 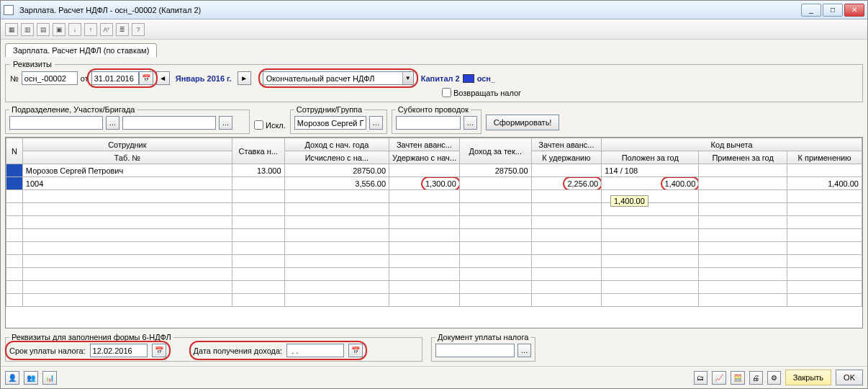 What do you see at coordinates (833, 10) in the screenshot?
I see `maximize-button: □` at bounding box center [833, 10].